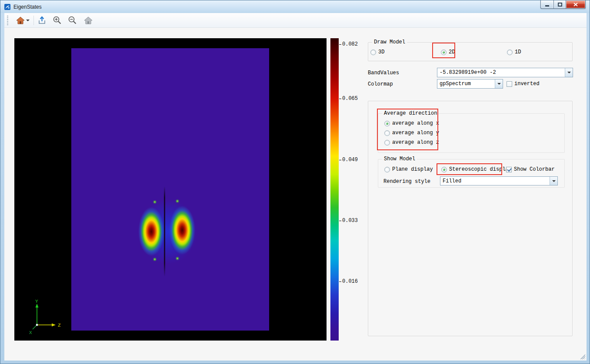  Describe the element at coordinates (23, 20) in the screenshot. I see `nav-home-button` at that location.